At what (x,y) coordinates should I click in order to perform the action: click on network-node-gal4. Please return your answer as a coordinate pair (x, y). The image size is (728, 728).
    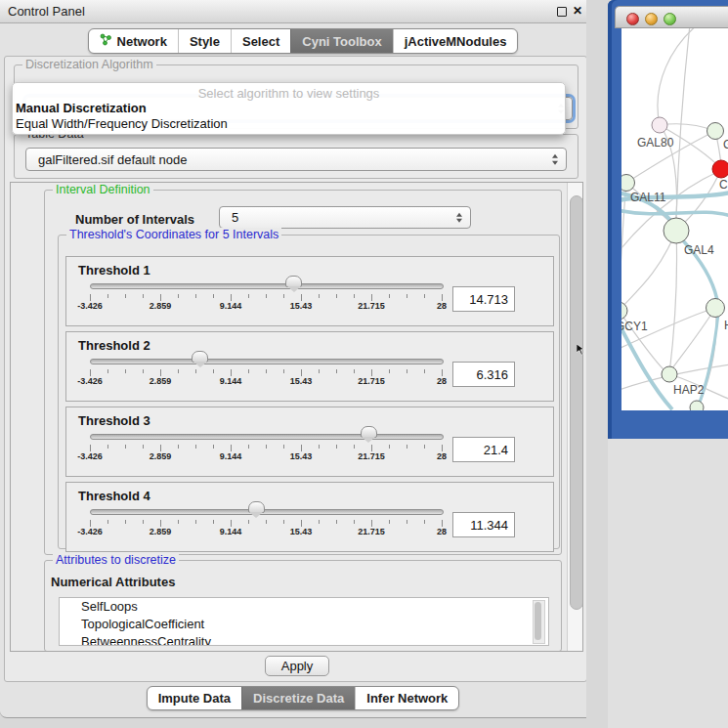
    Looking at the image, I should click on (676, 231).